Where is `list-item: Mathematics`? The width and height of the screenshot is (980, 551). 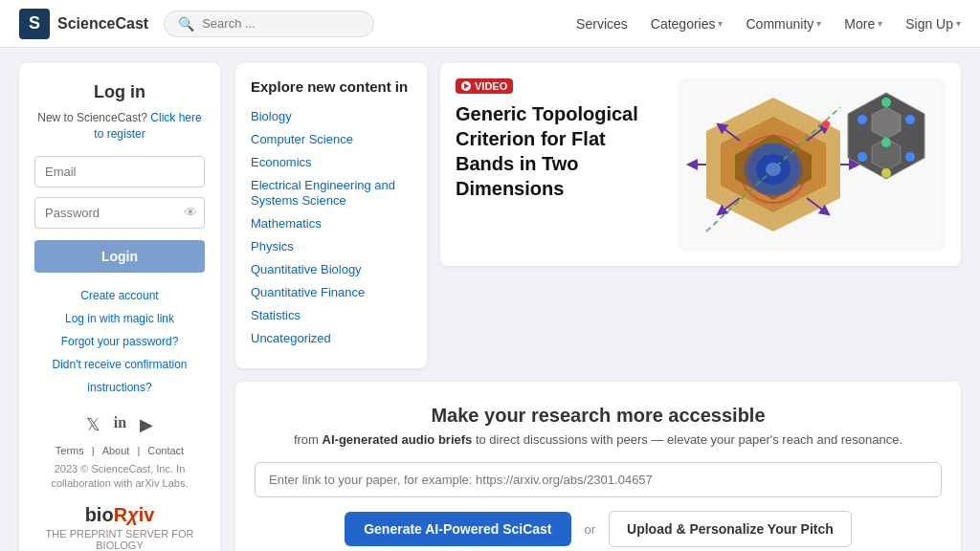 list-item: Mathematics is located at coordinates (331, 223).